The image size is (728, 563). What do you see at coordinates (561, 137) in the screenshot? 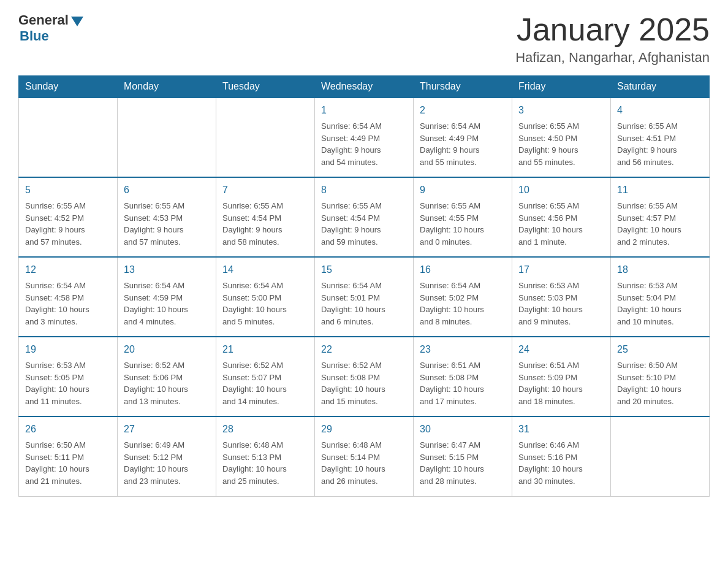
I see `calendar-cell: 3Sunrise: 6:55 AM Sunset: 4:50 PM Daylig…` at bounding box center [561, 137].